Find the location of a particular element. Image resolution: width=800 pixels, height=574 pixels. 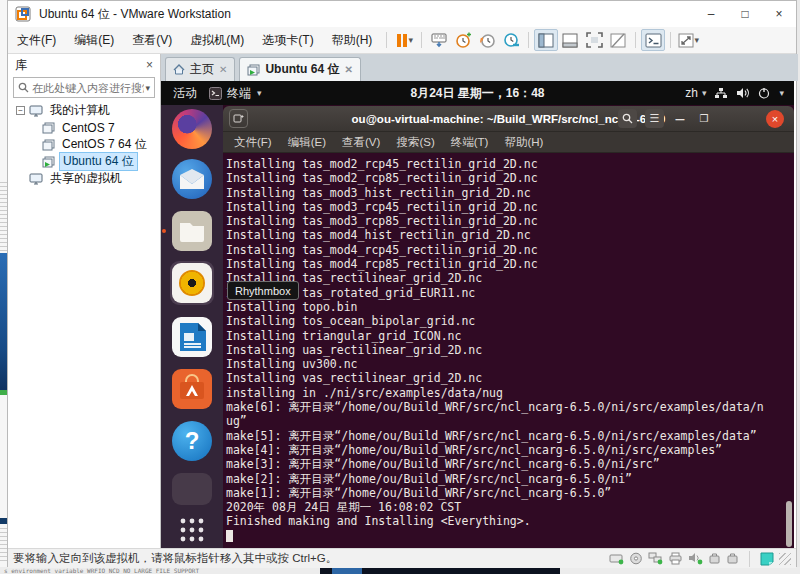

menu-help: 帮助(H) is located at coordinates (352, 40).